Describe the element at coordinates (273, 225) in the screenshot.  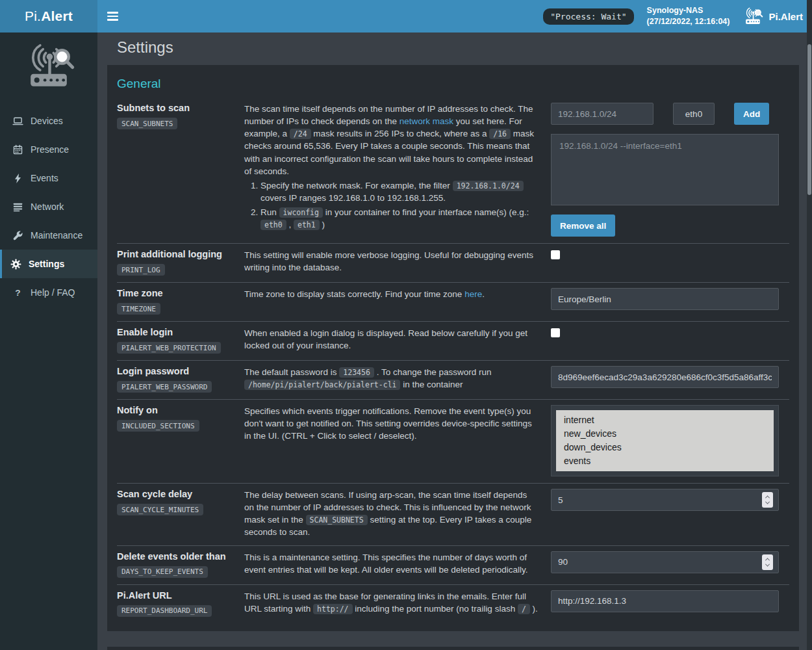
I see `inline-code: eth0` at that location.